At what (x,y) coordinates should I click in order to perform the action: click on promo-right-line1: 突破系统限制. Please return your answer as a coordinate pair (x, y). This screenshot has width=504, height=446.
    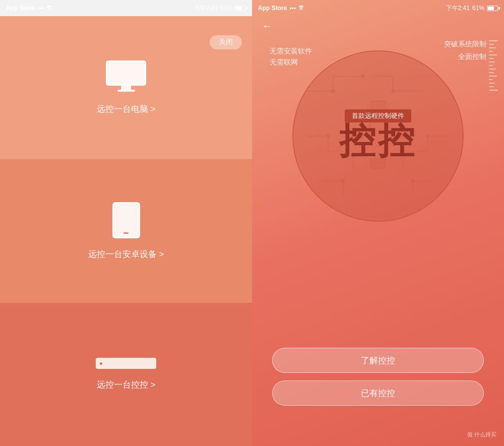
    Looking at the image, I should click on (465, 44).